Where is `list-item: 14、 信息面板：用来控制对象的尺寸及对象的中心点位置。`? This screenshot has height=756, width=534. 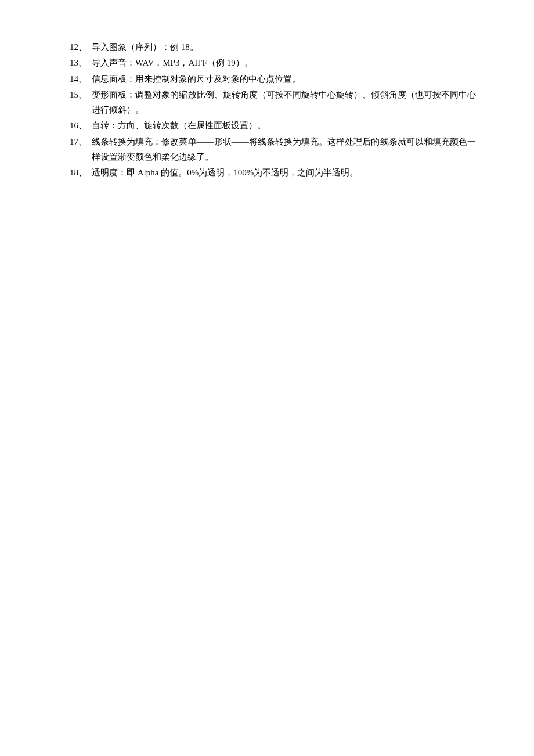
list-item: 14、 信息面板：用来控制对象的尺寸及对象的中心点位置。 is located at coordinates (273, 79).